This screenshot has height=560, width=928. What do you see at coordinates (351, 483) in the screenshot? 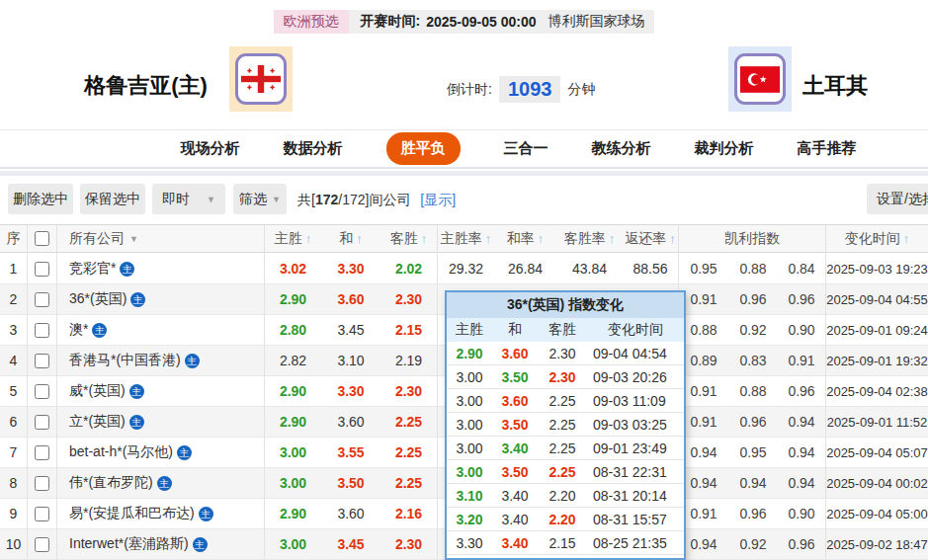
I see `draw-odds: 3.50` at bounding box center [351, 483].